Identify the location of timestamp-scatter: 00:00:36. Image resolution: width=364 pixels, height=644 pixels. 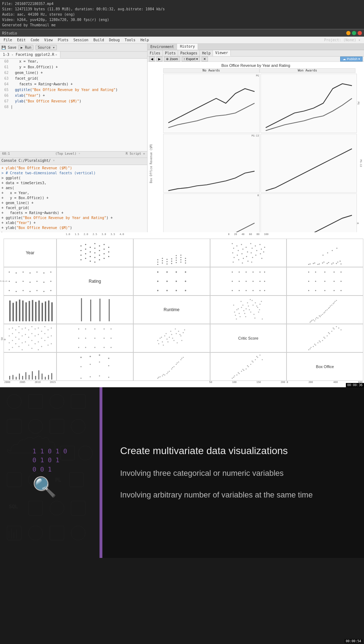
(355, 385).